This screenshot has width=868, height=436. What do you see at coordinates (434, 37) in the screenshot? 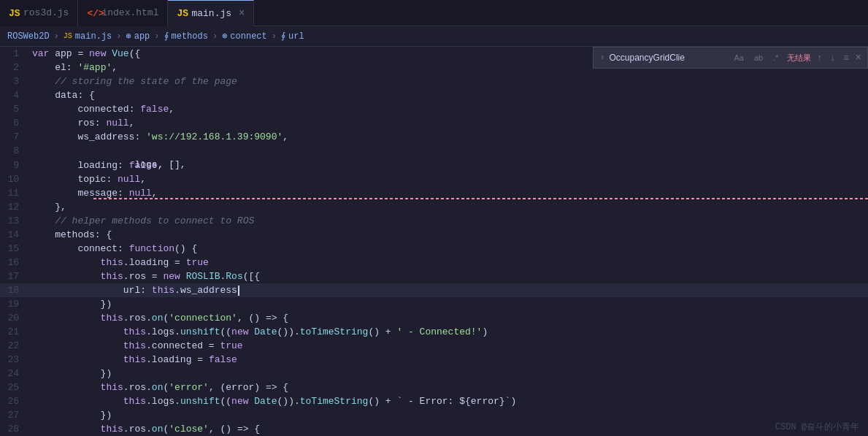
I see `breadcrumb: ROSWeb2D › JS main.js › ⊛ app › ∮ method…` at bounding box center [434, 37].